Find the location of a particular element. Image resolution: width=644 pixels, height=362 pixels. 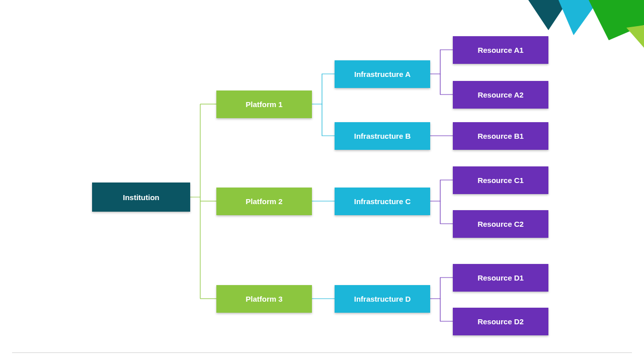

resource-node: Resource D1 is located at coordinates (501, 278).